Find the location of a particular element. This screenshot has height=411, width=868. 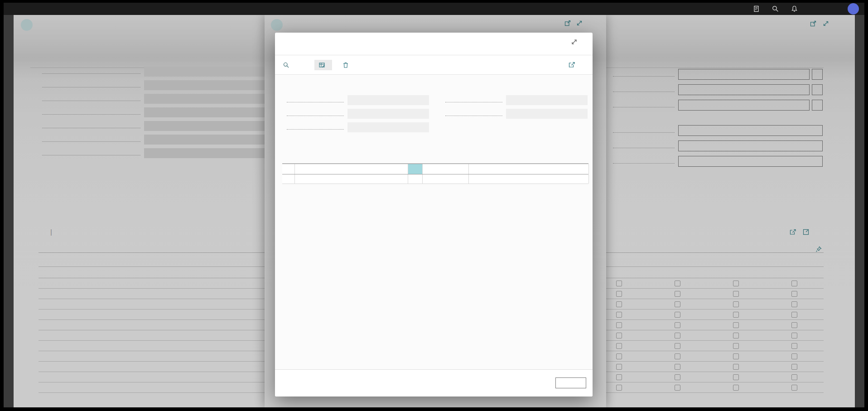

edit-list-action is located at coordinates (323, 65).